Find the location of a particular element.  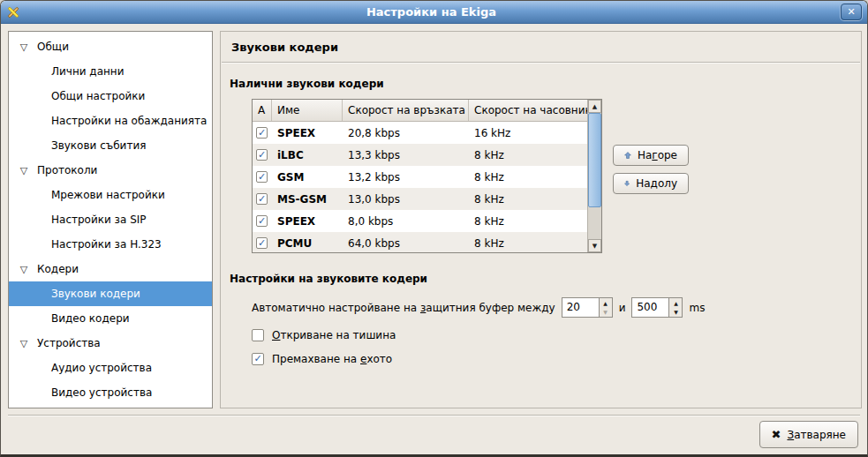

close-button: ✖ Затваряне is located at coordinates (809, 434).